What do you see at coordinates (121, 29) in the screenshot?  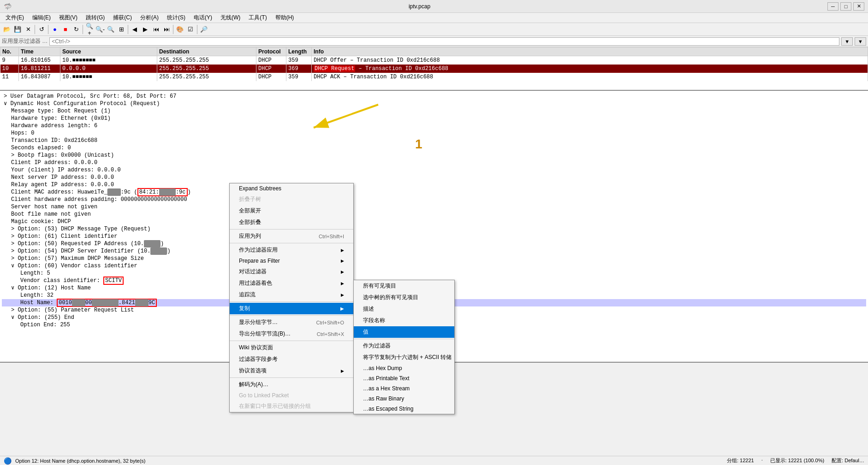 I see `toolbar-fit: ⊞` at bounding box center [121, 29].